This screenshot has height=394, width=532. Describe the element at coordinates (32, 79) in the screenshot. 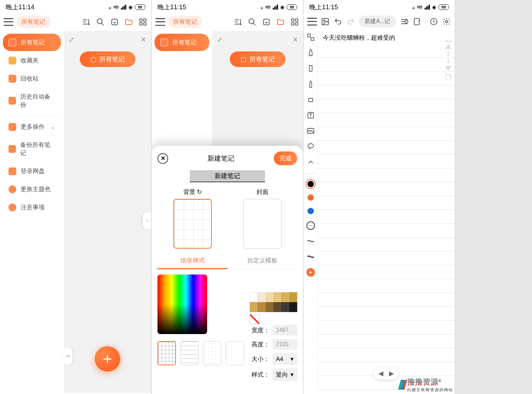

I see `sidebar-item-trash: 回收站` at that location.